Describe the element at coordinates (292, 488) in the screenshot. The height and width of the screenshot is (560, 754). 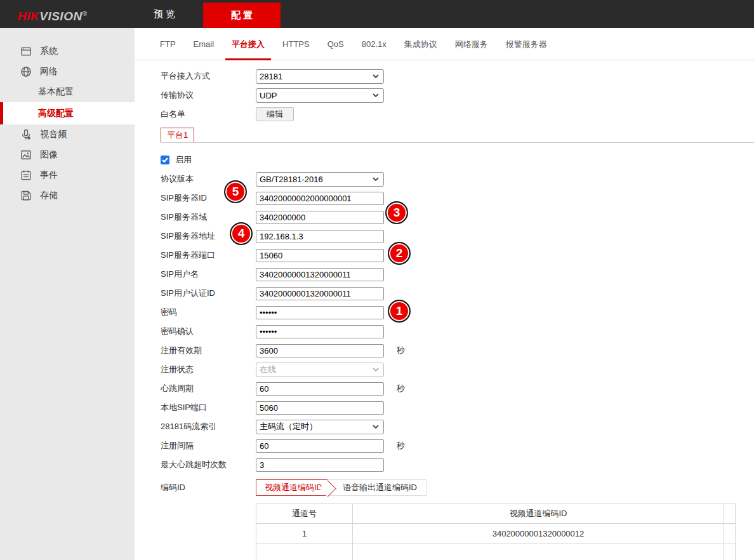
I see `tab-video-channel-encode-id: 视频通道编码ID` at that location.